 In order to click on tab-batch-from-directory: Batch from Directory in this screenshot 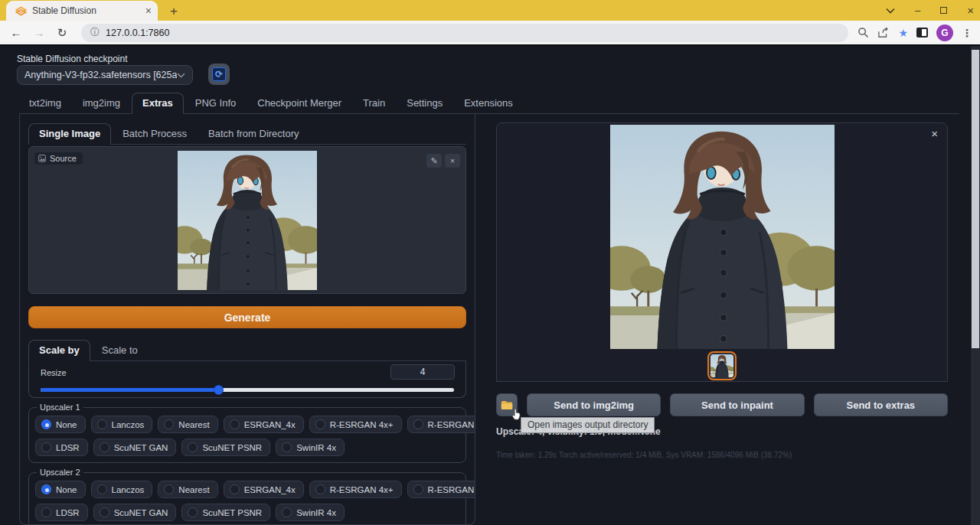, I will do `click(253, 134)`.